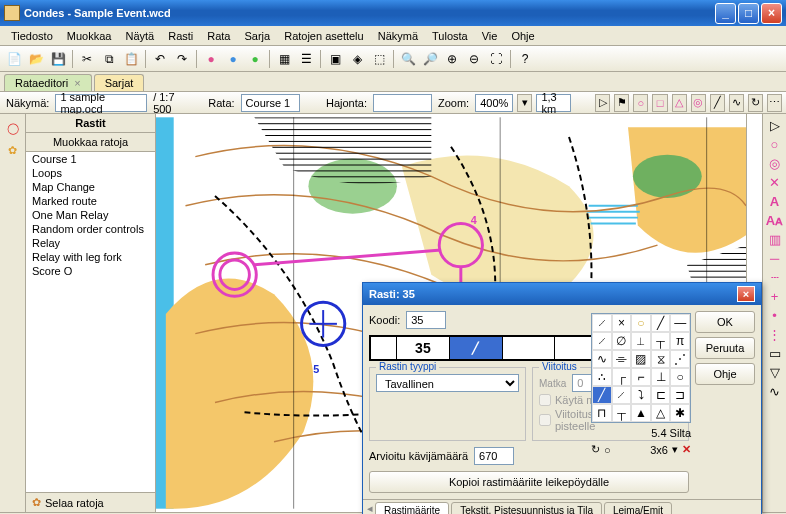 The image size is (786, 514). What do you see at coordinates (602, 395) in the screenshot?
I see `sym-cell-selected: ╱` at bounding box center [602, 395].